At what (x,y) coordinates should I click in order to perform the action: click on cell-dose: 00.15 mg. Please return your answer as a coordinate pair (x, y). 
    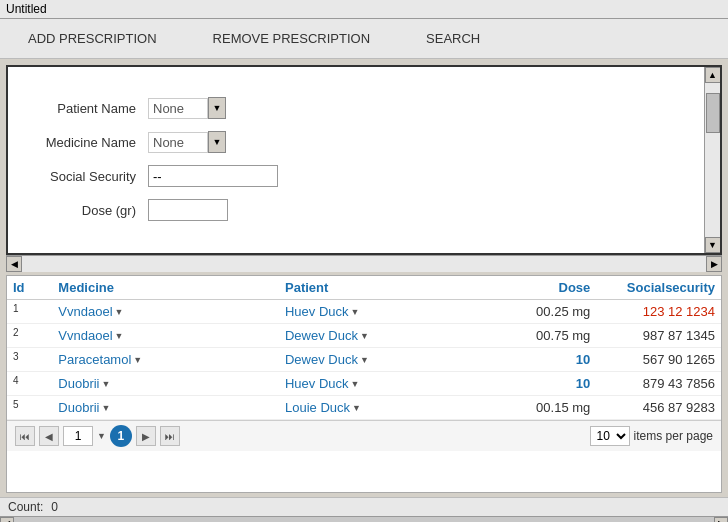
    Looking at the image, I should click on (552, 408).